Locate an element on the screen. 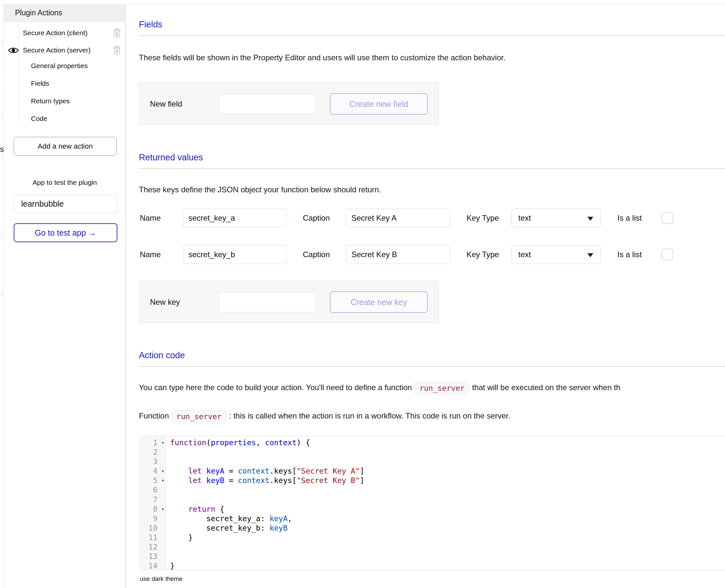  code-line: return { is located at coordinates (448, 509).